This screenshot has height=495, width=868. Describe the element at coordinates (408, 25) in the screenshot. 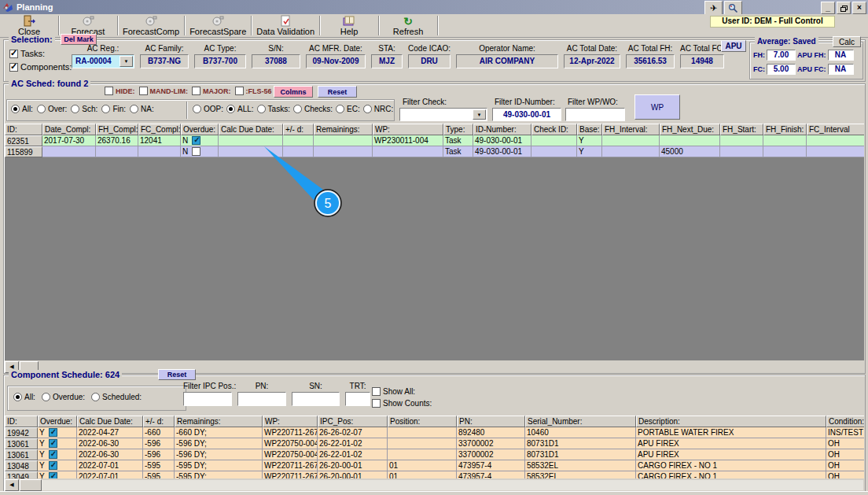

I see `refresh-button: ↻ Refresh` at that location.